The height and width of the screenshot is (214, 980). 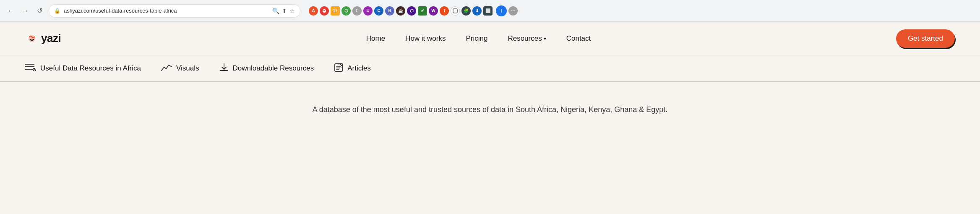 I want to click on visuals-icon, so click(x=167, y=69).